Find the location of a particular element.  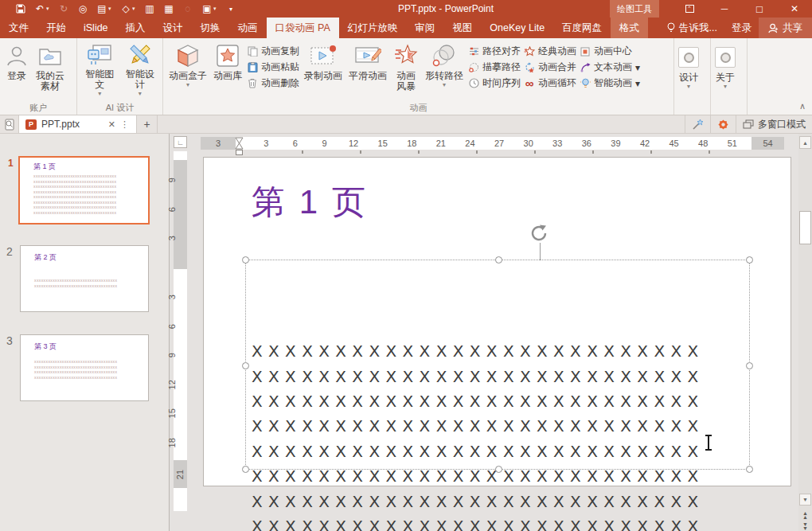

tab-format: 格式 is located at coordinates (629, 28).